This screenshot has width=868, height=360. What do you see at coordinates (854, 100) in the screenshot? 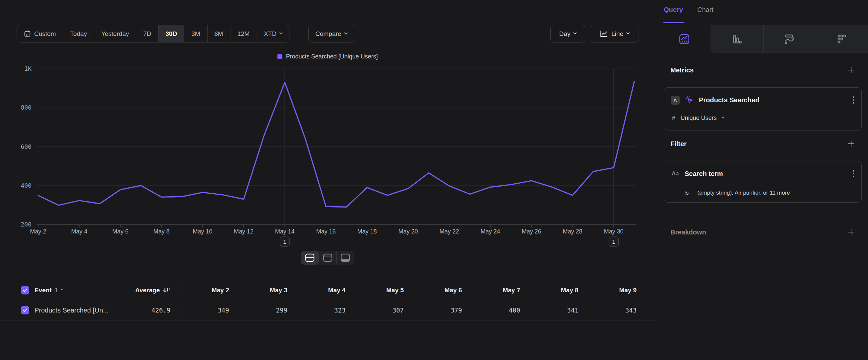
I see `metric-options-button` at bounding box center [854, 100].